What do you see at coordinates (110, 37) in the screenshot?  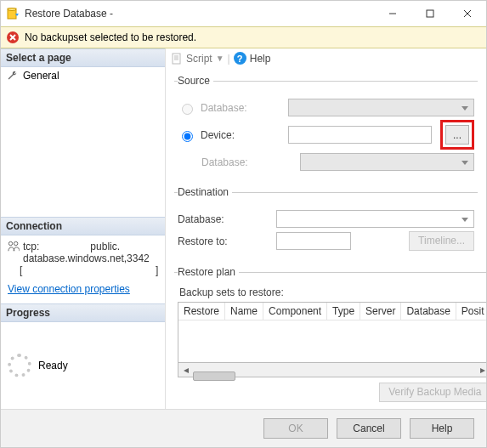 I see `error-text: No backupset selected to be restored.` at bounding box center [110, 37].